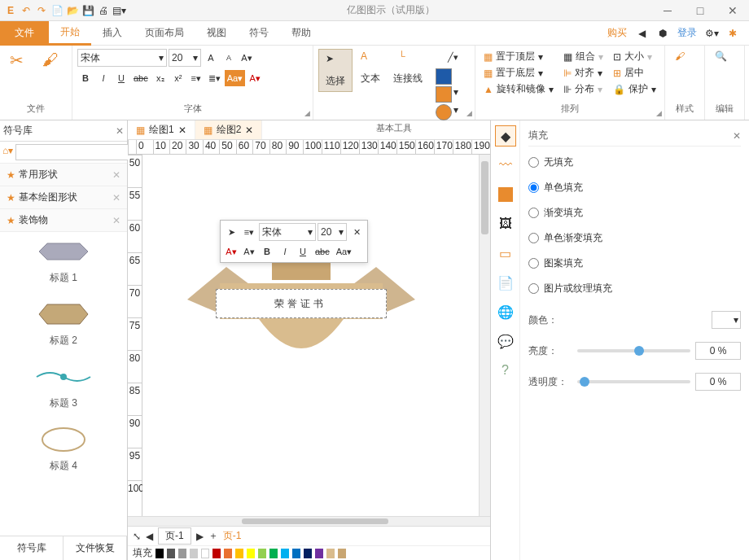 This screenshot has width=749, height=560. I want to click on minimize-button: ─, so click(668, 11).